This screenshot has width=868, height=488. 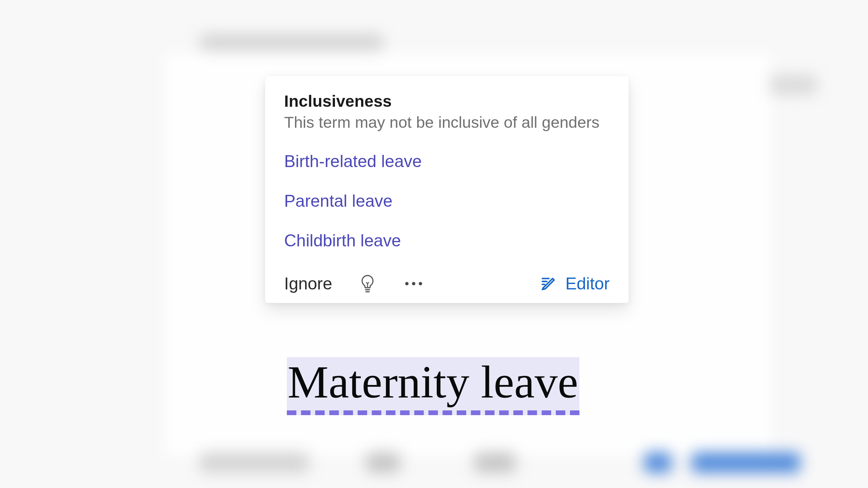 What do you see at coordinates (447, 204) in the screenshot?
I see `suggestion-list: Birth-related leave Parental leave Child…` at bounding box center [447, 204].